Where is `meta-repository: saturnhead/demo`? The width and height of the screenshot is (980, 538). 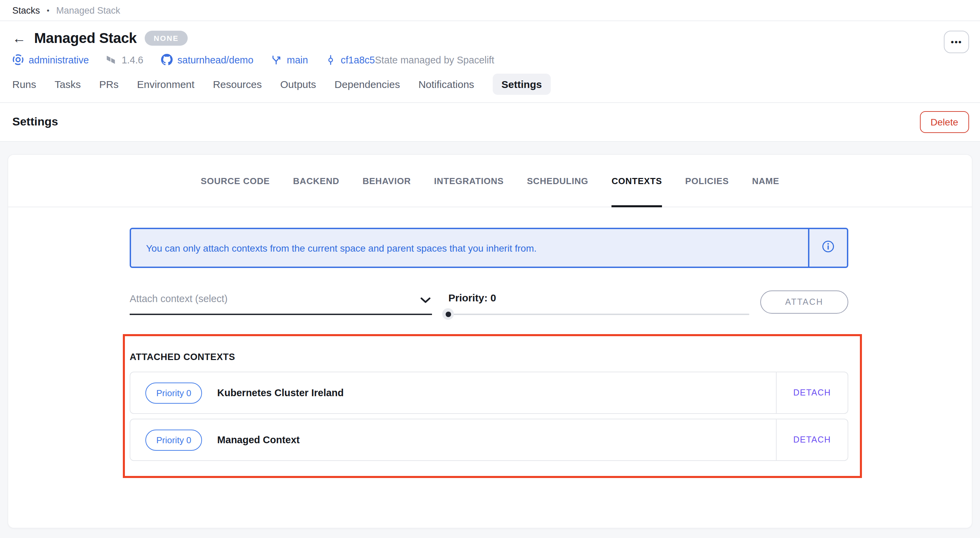 meta-repository: saturnhead/demo is located at coordinates (207, 60).